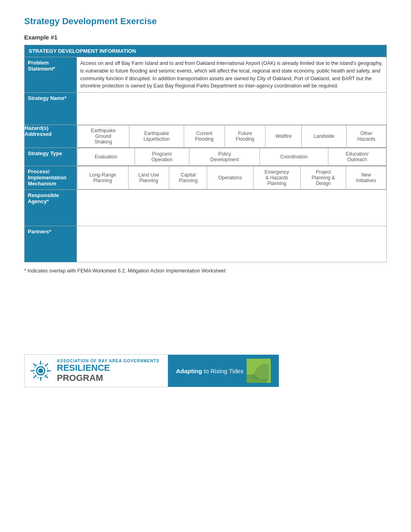  Describe the element at coordinates (366, 178) in the screenshot. I see `process-option-new-initiatives: NewInitiatives` at that location.